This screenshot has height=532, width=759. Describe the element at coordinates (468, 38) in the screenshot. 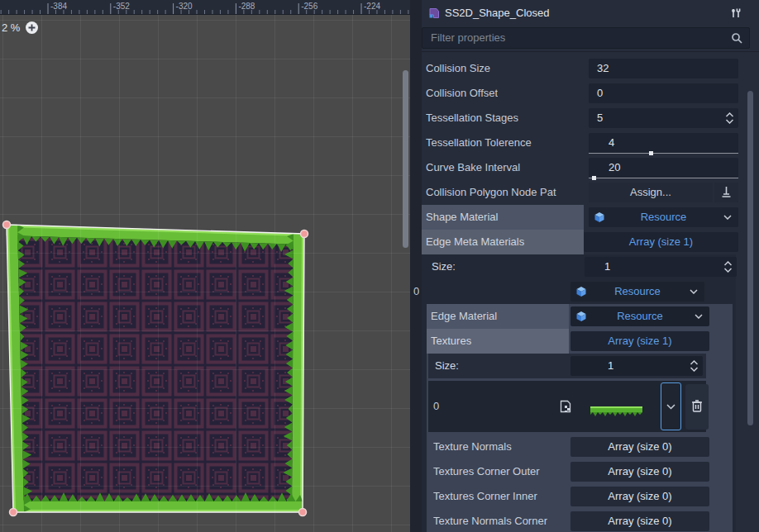

I see `filter-placeholder: Filter properties` at that location.